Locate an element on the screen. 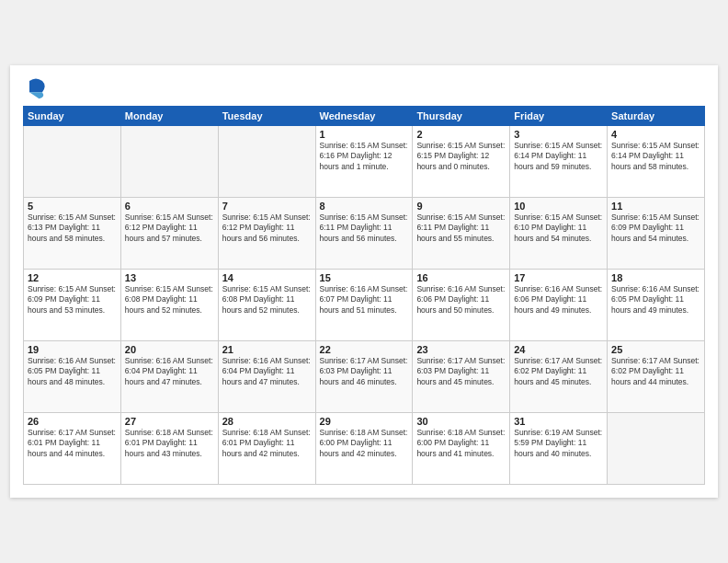 The width and height of the screenshot is (728, 563). calendar-cell: 28Sunrise: 6:18 AM Sunset: 6:01 PM Dayli… is located at coordinates (267, 449).